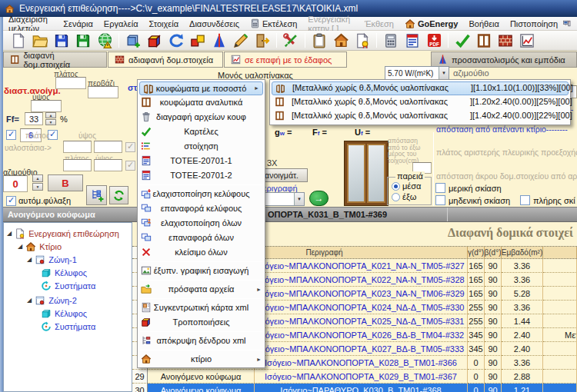  Describe the element at coordinates (202, 252) in the screenshot. I see `menu-item-close-all: κλείσιμο όλων` at that location.